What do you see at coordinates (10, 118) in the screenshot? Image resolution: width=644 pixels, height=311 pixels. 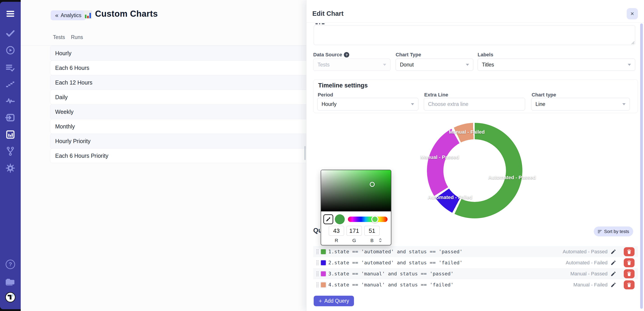 I see `sign-in-icon` at bounding box center [10, 118].